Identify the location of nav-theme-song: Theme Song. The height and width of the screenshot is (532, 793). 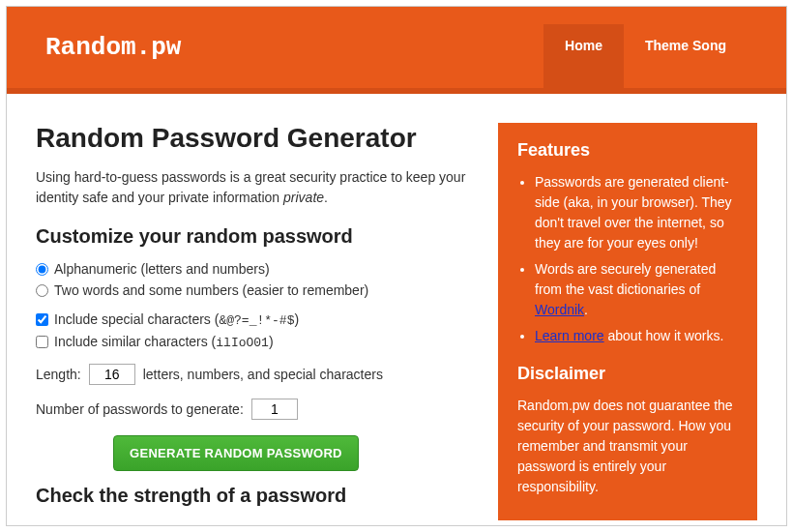
(686, 56).